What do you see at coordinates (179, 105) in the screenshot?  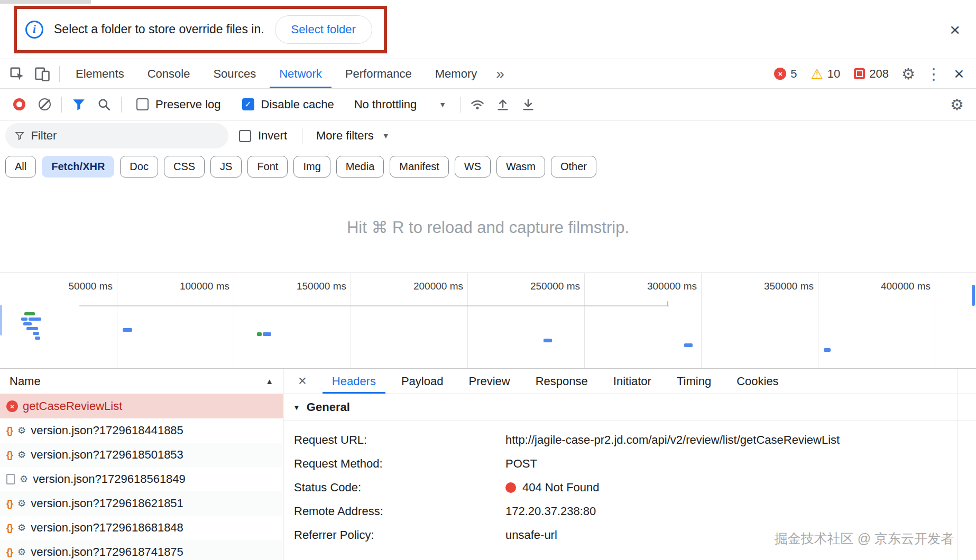 I see `preserve-log-toggle: Preserve log` at bounding box center [179, 105].